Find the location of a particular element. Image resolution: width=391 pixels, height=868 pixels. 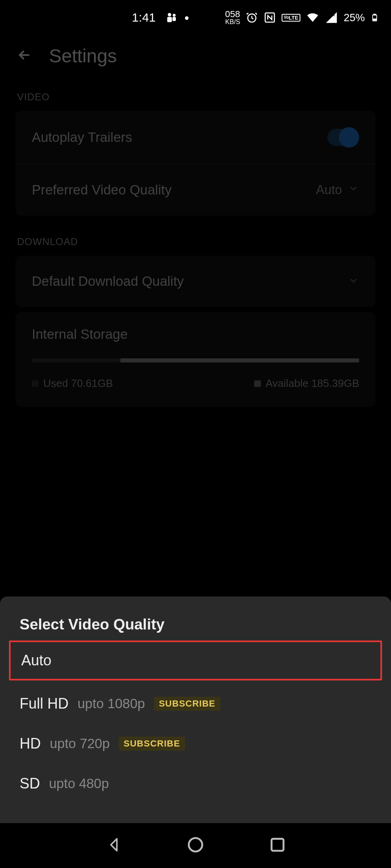

battery-percent: 25% is located at coordinates (354, 18).